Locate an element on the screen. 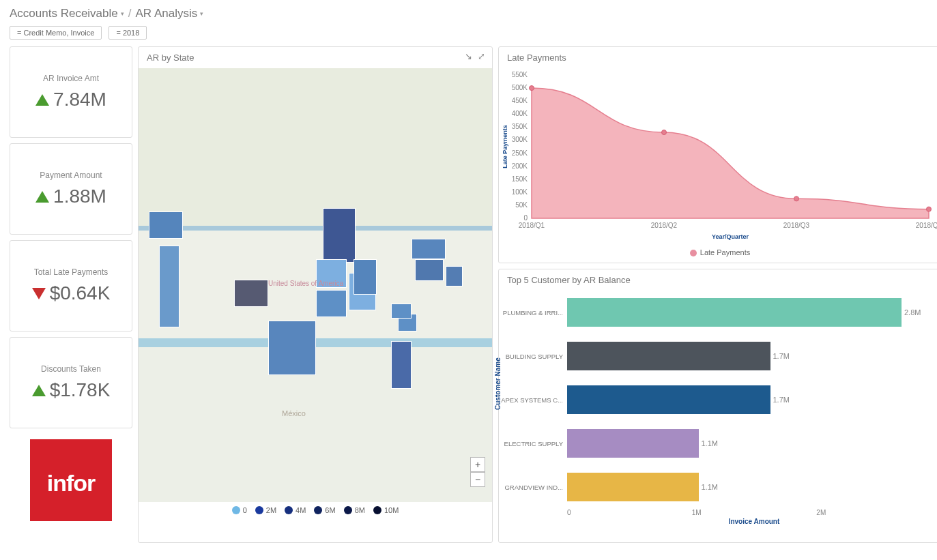  kpi-payment-amount: Payment Amount 1.88M is located at coordinates (71, 189).